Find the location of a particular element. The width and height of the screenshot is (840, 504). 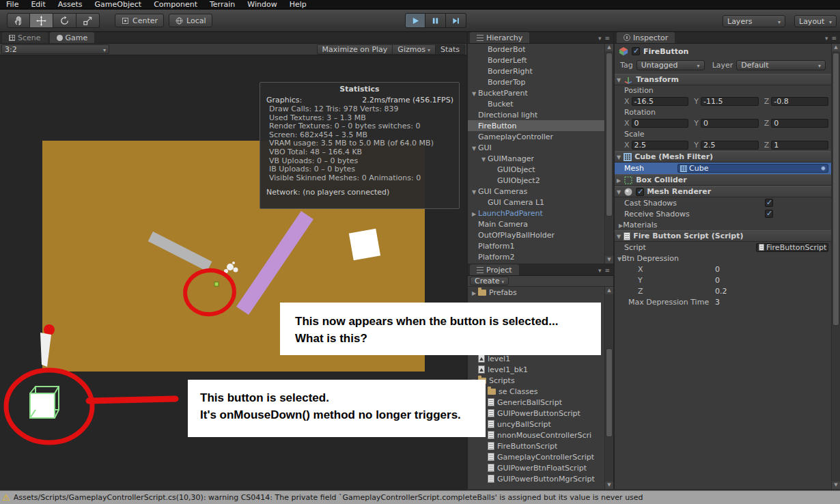

scale-y-field: 2.5 is located at coordinates (729, 145).